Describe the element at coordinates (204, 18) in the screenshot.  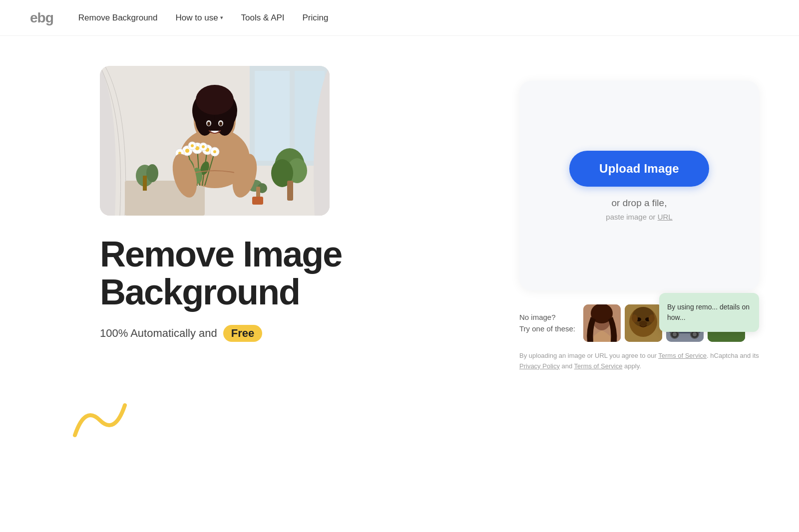
I see `nav-links: Remove Background How to use ▾ Tools & A…` at that location.